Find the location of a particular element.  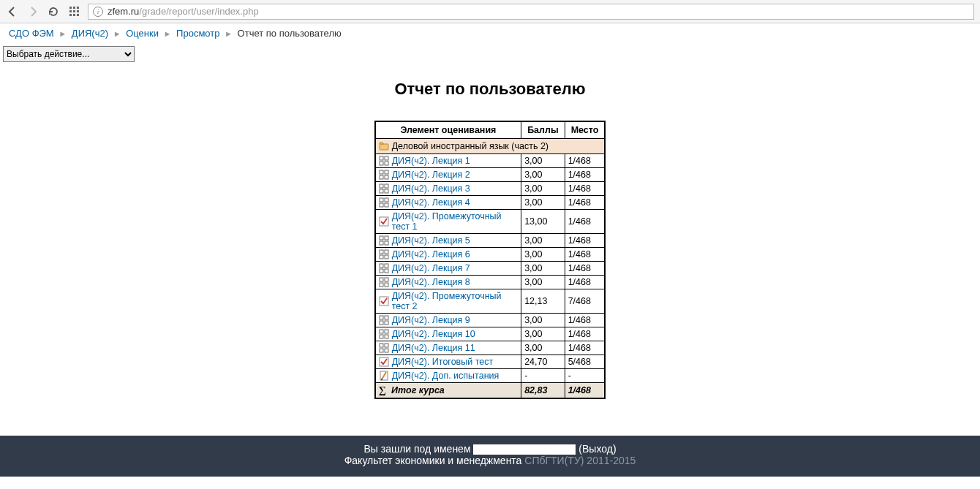

grade-rank: - is located at coordinates (585, 376).